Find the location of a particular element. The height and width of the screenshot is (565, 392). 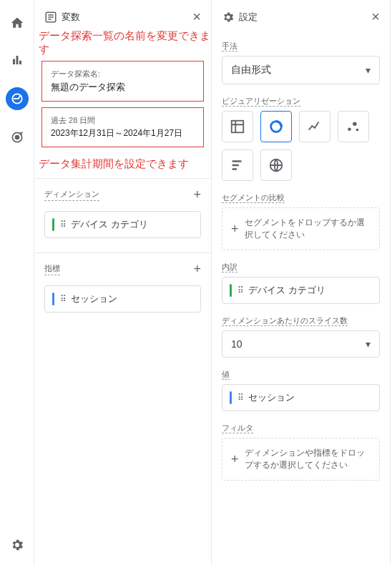

variables-icon is located at coordinates (51, 17).